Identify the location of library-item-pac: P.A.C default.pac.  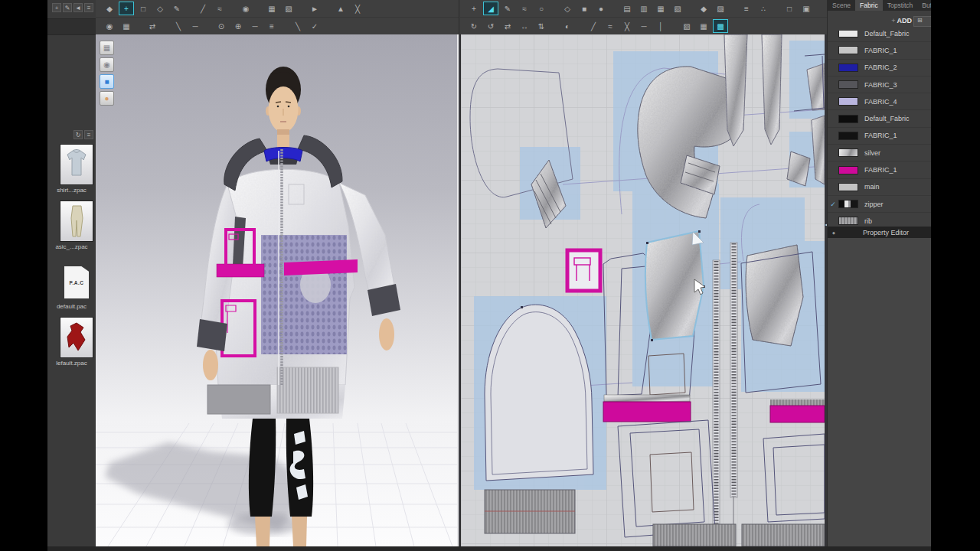
(72, 286).